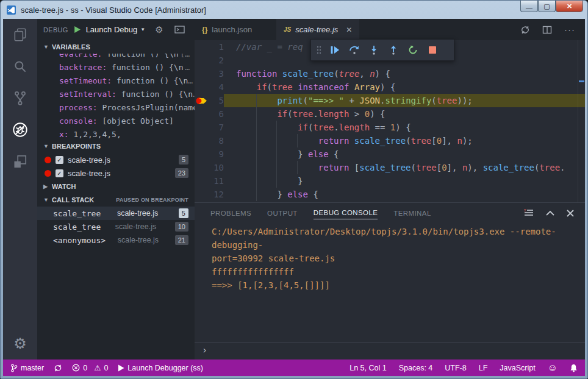 The width and height of the screenshot is (588, 379). Describe the element at coordinates (116, 29) in the screenshot. I see `debug-config-dropdown: Launch Debug▼` at that location.